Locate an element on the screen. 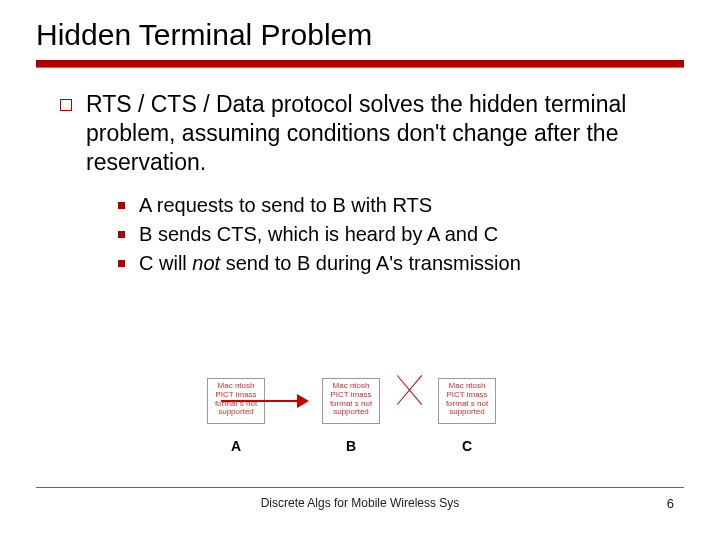 This screenshot has width=720, height=540. bullet-level1: RTS / CTS / Data protocol solves the hid… is located at coordinates (360, 133).